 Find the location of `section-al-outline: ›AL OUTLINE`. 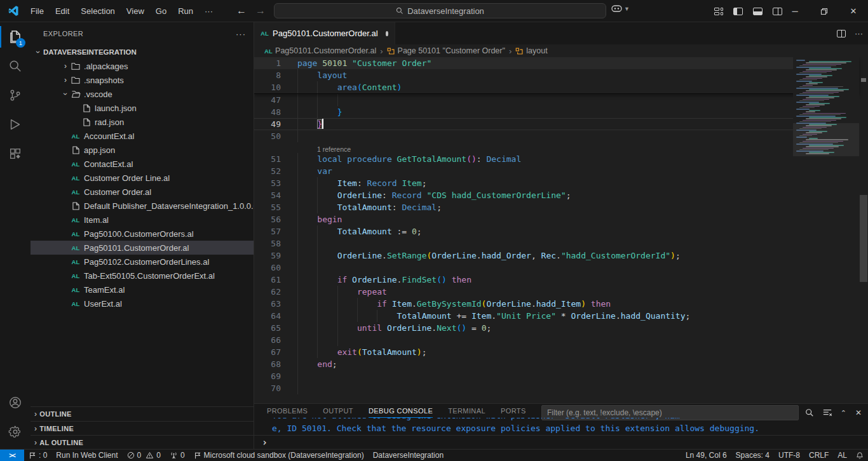

section-al-outline: ›AL OUTLINE is located at coordinates (142, 442).